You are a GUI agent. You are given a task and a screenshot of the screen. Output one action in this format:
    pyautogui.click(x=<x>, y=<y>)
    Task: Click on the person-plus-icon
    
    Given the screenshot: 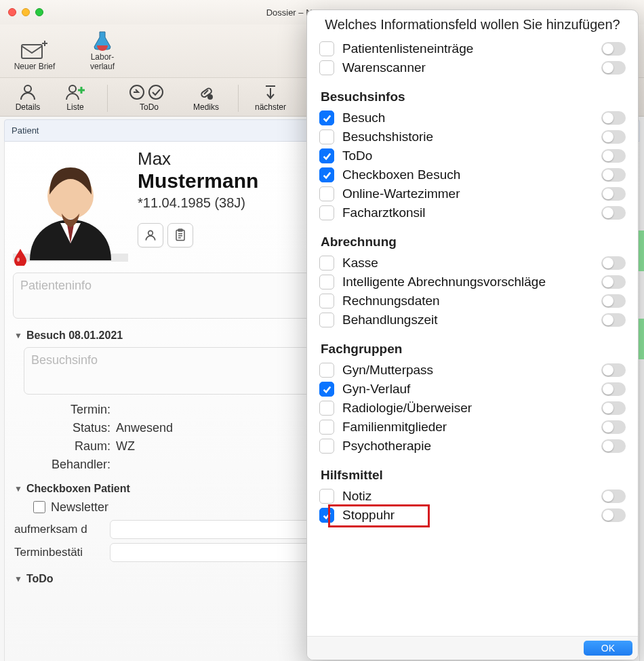 What is the action you would take?
    pyautogui.click(x=75, y=92)
    